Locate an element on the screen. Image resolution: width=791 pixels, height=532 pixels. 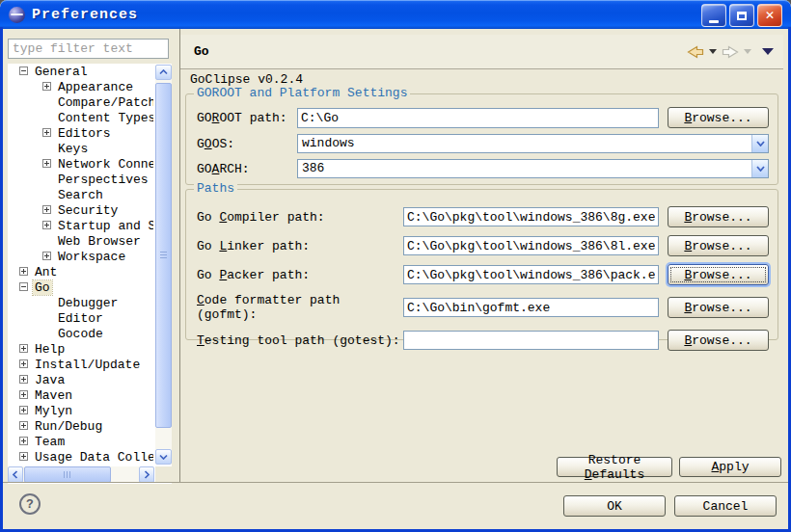
gofmt-browse-button: Browse... is located at coordinates (718, 307).